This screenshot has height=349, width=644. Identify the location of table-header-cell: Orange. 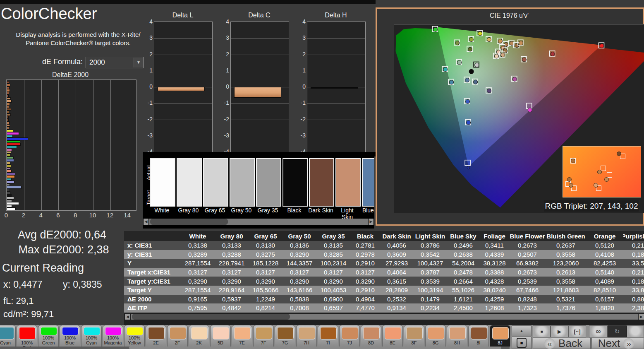
(605, 236).